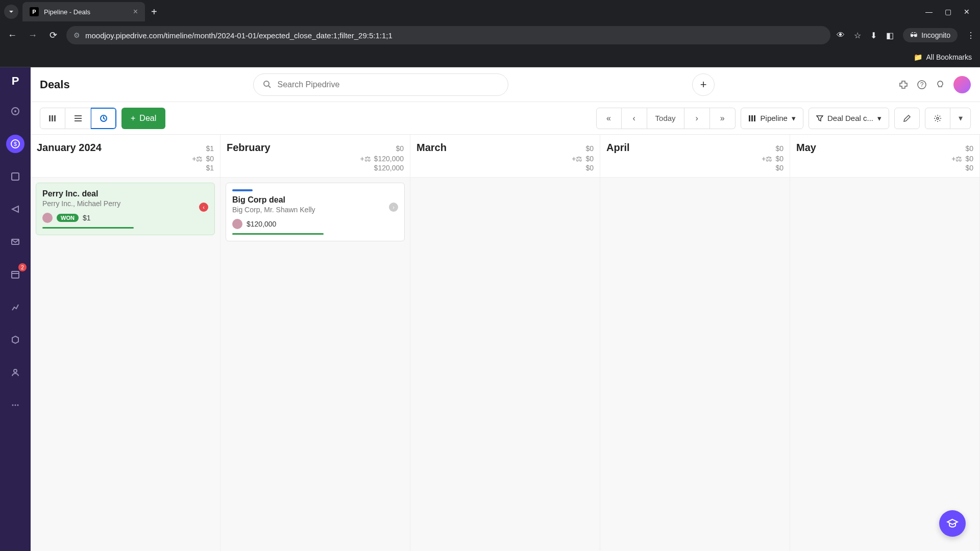  What do you see at coordinates (907, 118) in the screenshot?
I see `edit-button` at bounding box center [907, 118].